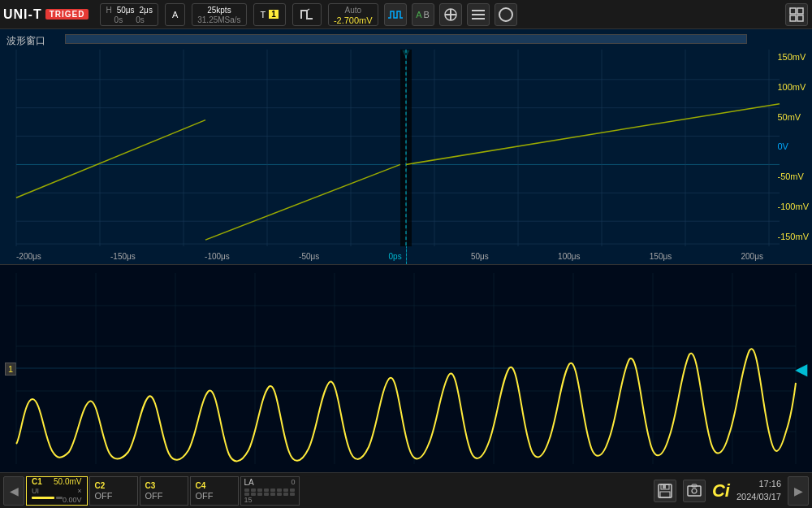 This screenshot has height=508, width=812. What do you see at coordinates (793, 117) in the screenshot?
I see `y-label-50mv: 50mV` at bounding box center [793, 117].